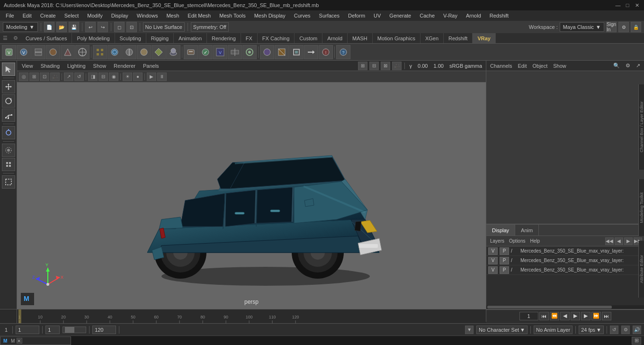  Describe the element at coordinates (502, 330) in the screenshot. I see `no-character-set: No Character Set ▼` at that location.